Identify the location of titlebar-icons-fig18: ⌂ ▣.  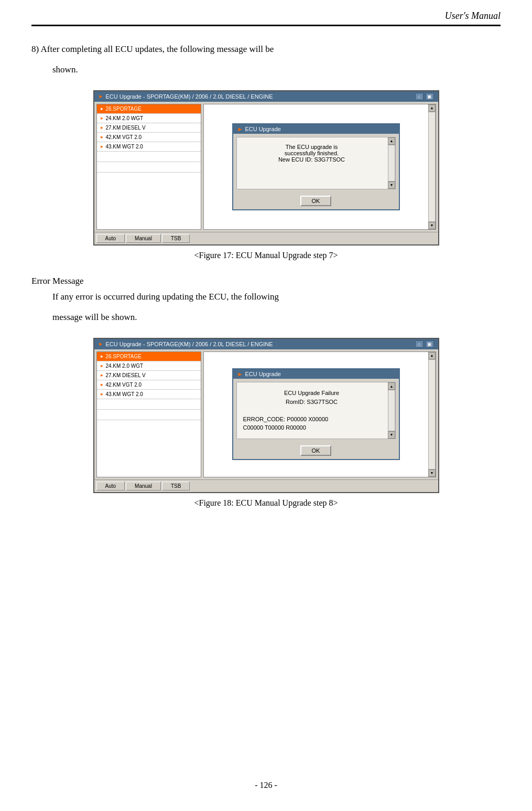
(425, 344).